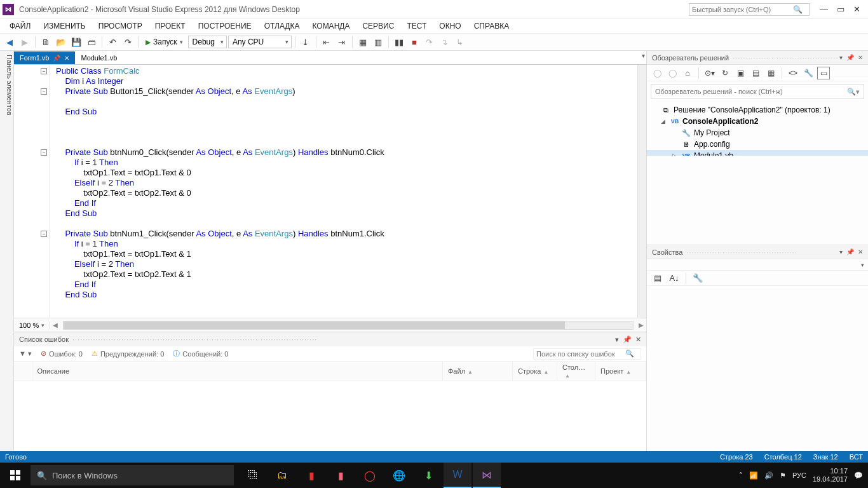 This screenshot has width=868, height=488. What do you see at coordinates (428, 475) in the screenshot?
I see `task-utorrent: ⬇` at bounding box center [428, 475].